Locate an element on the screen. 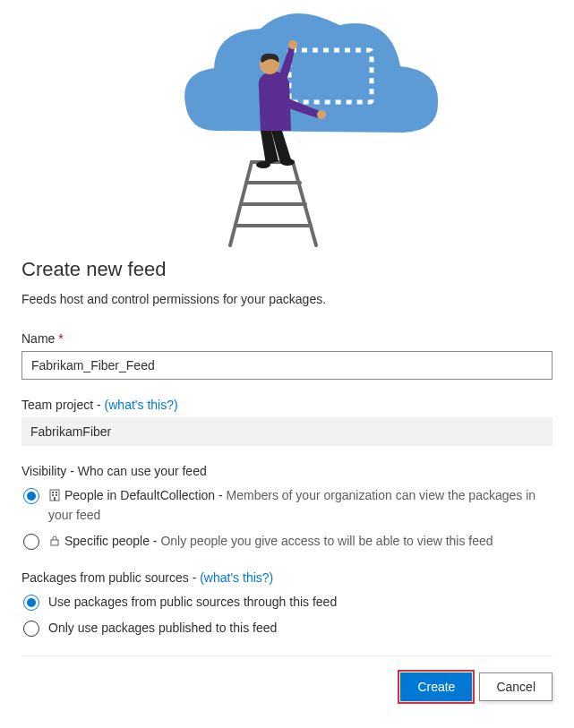 This screenshot has width=574, height=728. divider is located at coordinates (287, 655).